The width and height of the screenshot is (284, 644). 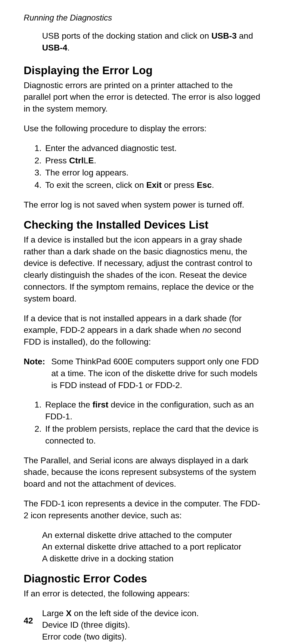 I want to click on intro-continuation: USB ports of the docking station and cli…, so click(x=151, y=42).